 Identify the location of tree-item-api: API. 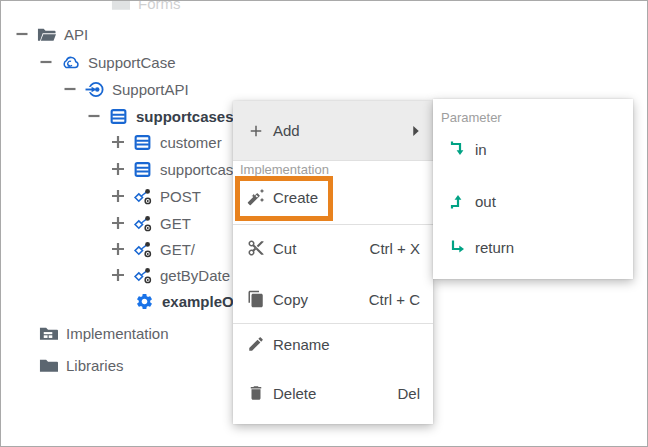
(52, 34).